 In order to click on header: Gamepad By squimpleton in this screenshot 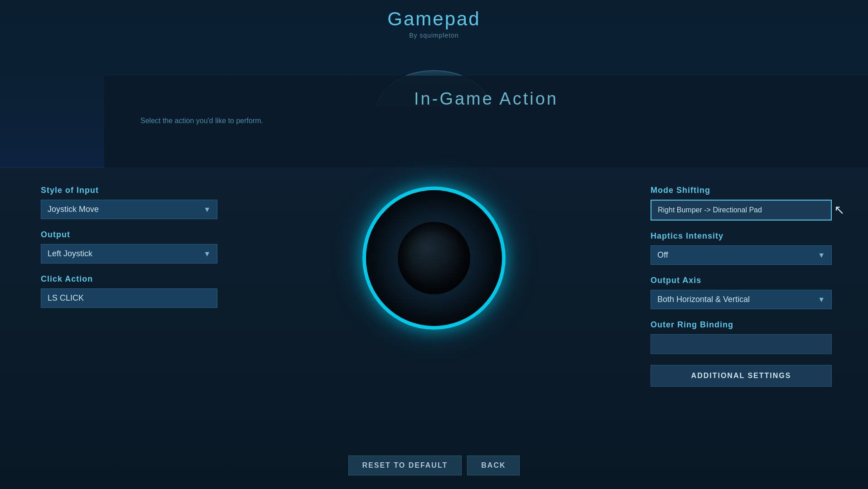, I will do `click(434, 19)`.